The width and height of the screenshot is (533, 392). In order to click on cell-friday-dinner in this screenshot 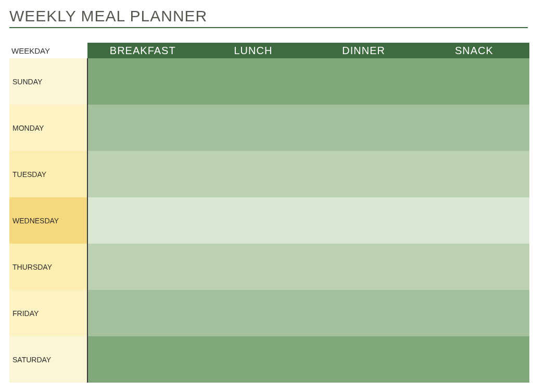, I will do `click(364, 313)`.